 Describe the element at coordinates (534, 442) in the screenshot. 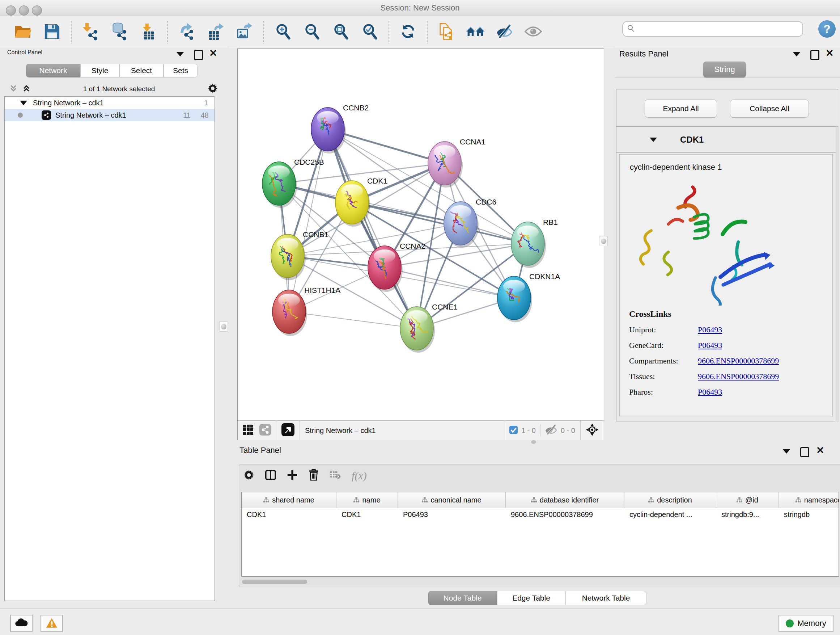

I see `bottom-splitter-handle` at that location.